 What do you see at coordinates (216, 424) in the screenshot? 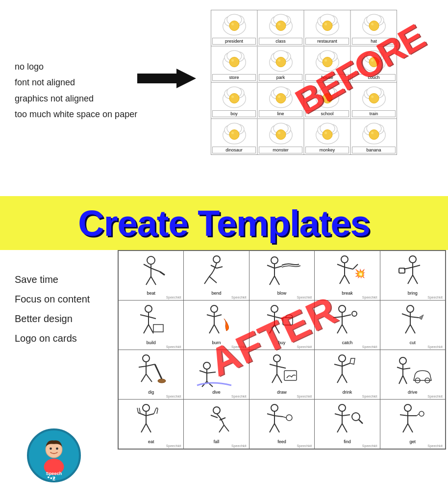
I see `after-card-cell: fallSpeechkit` at bounding box center [216, 424].